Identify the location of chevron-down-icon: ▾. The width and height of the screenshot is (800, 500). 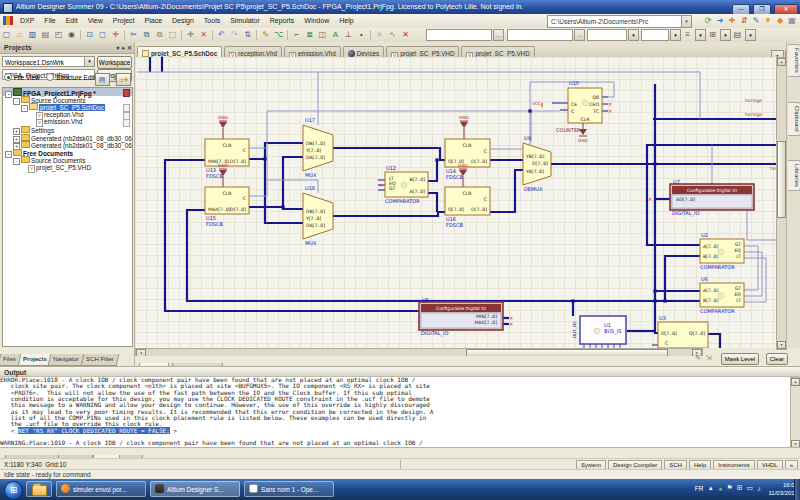
(118, 48).